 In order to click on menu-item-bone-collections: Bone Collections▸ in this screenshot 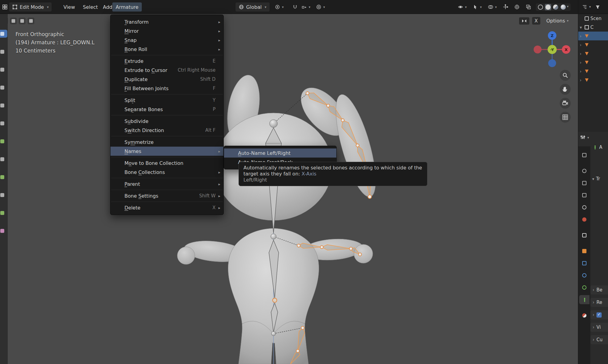, I will do `click(167, 172)`.